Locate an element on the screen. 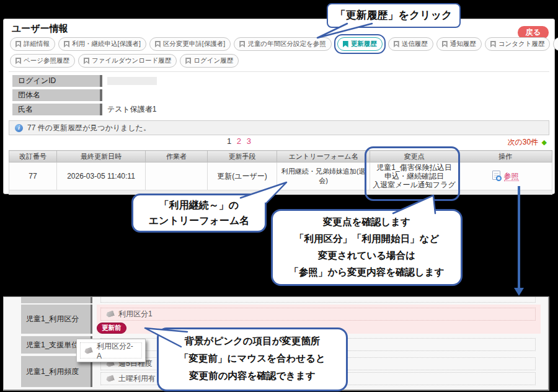  pagination: 1 2 3 次の30件 ◆ is located at coordinates (279, 141).